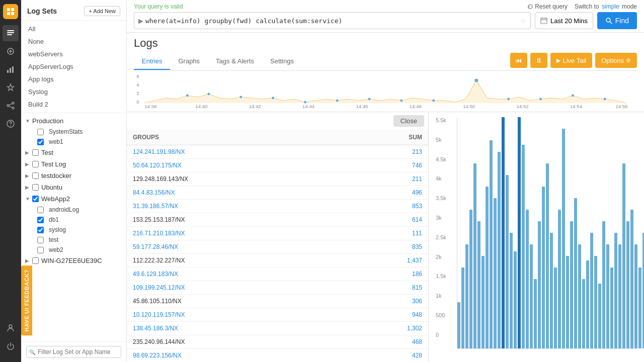 Image resolution: width=644 pixels, height=362 pixels. Describe the element at coordinates (73, 79) in the screenshot. I see `sidebar-nav-applogs: App logs` at that location.